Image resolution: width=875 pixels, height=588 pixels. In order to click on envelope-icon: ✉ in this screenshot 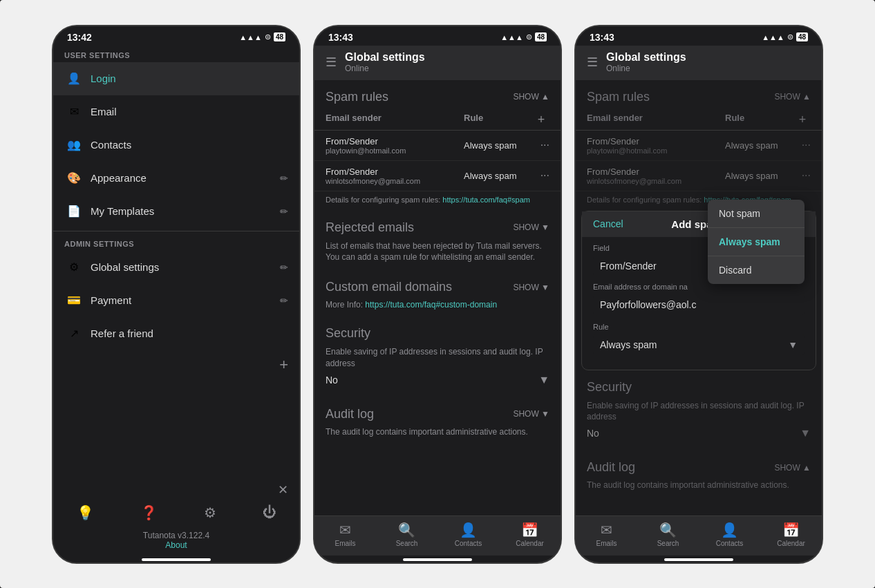, I will do `click(74, 112)`.